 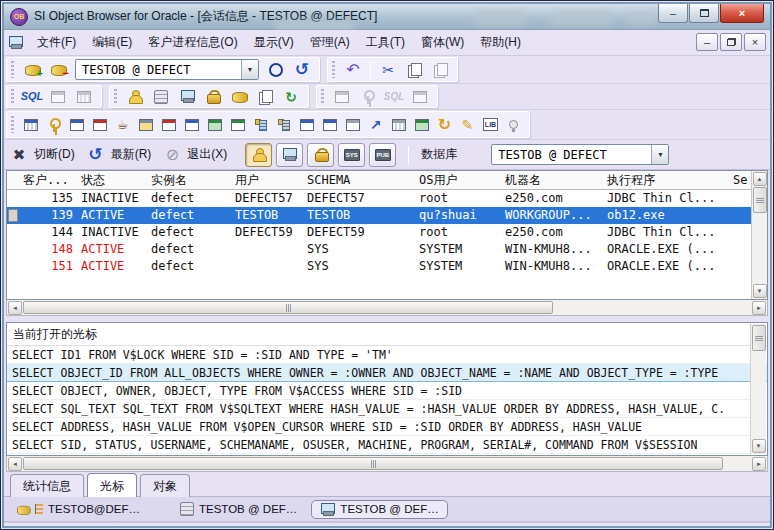 I want to click on scroll-up-icon: ▲, so click(x=760, y=179).